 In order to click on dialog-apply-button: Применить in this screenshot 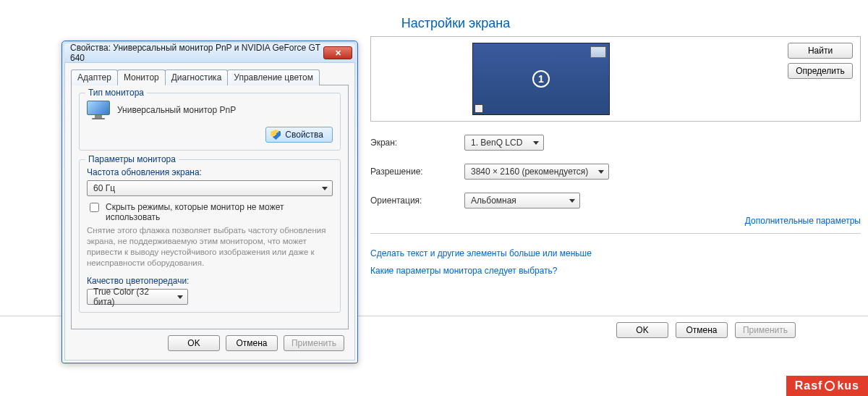, I will do `click(314, 343)`.